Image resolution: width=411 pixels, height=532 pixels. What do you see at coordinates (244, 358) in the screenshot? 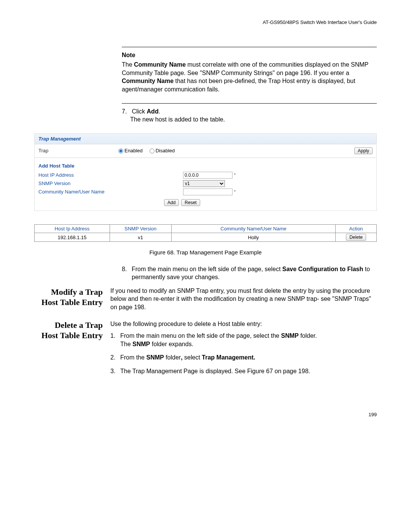
I see `delete-step-2: 2. From the SNMP folder, select Trap Man…` at bounding box center [244, 358].